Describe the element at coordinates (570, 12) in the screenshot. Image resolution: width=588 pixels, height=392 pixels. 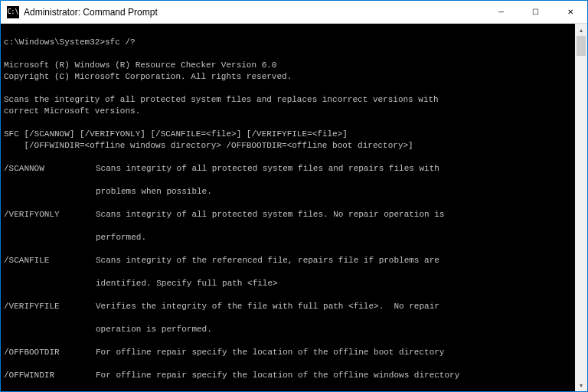
I see `close-button: ✕` at that location.